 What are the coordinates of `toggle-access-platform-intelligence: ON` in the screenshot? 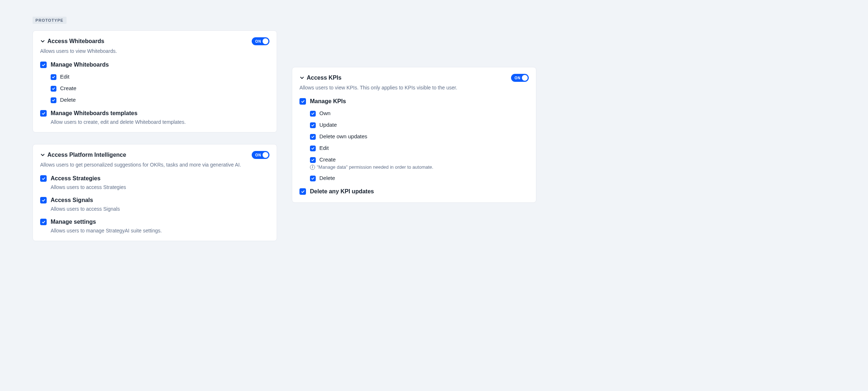 It's located at (260, 155).